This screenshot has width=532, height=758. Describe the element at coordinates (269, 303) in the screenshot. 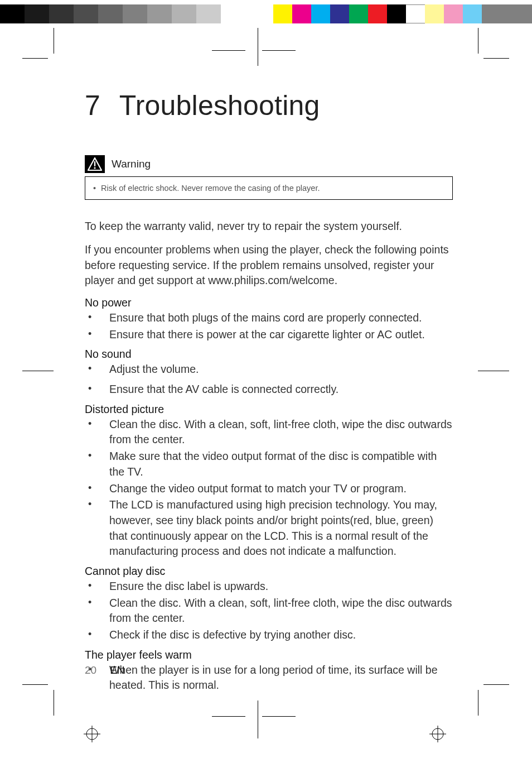

I see `section-heading: No power` at that location.